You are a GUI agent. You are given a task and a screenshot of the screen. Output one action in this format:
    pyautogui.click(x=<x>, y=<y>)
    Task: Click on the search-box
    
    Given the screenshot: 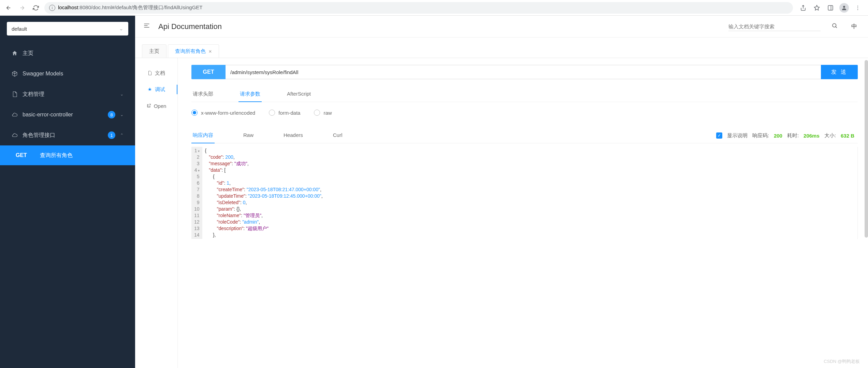 What is the action you would take?
    pyautogui.click(x=775, y=27)
    